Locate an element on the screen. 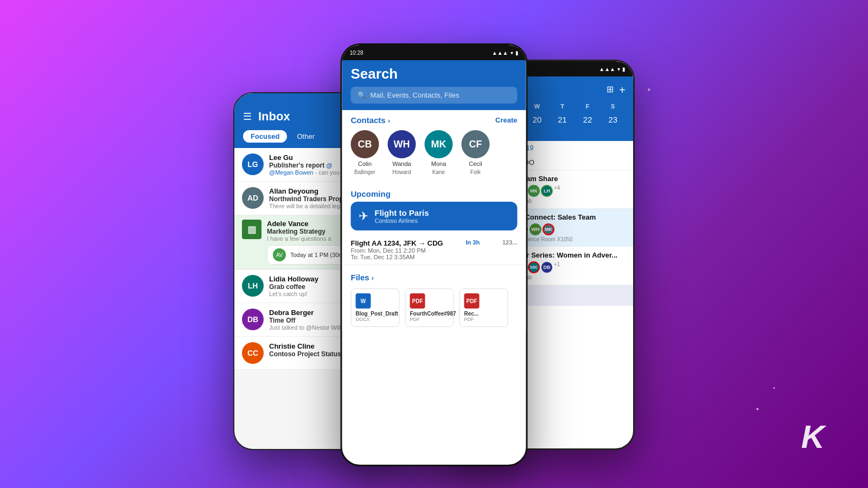 The height and width of the screenshot is (488, 868). wifi-icon-middle: ▾ is located at coordinates (512, 53).